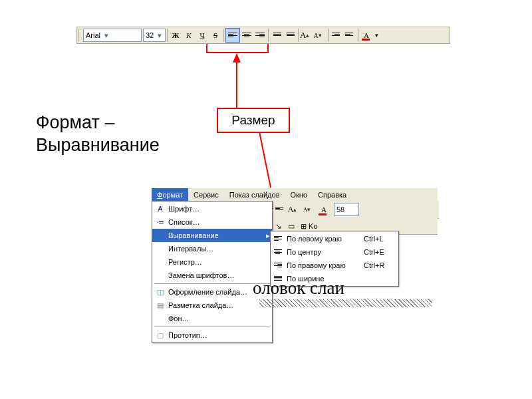 This screenshot has width=532, height=399. What do you see at coordinates (215, 35) in the screenshot?
I see `strikethrough-button: S` at bounding box center [215, 35].